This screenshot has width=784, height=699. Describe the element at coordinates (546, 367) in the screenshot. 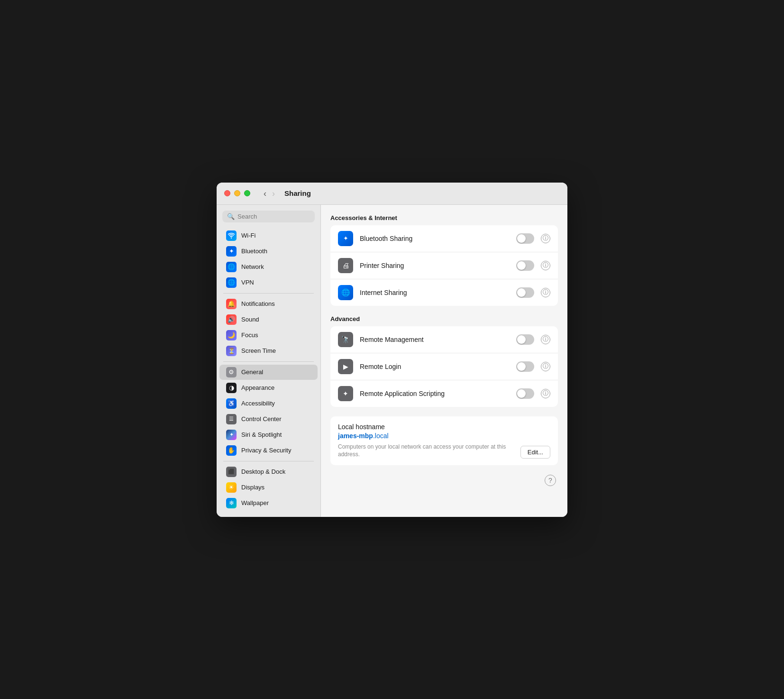

I see `remote-login-info: ⓘ` at that location.